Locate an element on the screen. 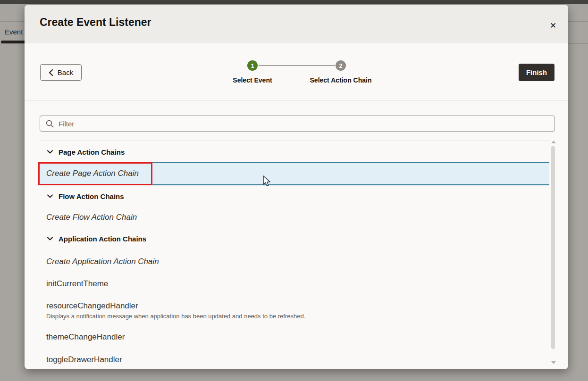  filter-input is located at coordinates (307, 124).